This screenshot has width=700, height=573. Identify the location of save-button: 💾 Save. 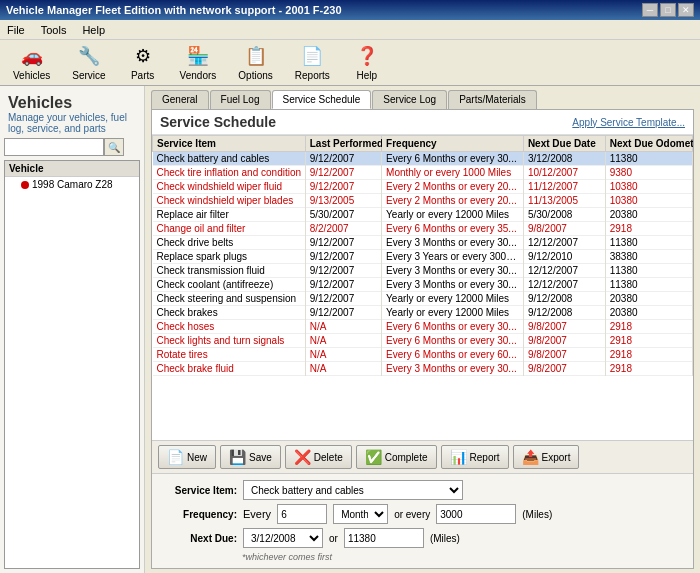
(250, 457).